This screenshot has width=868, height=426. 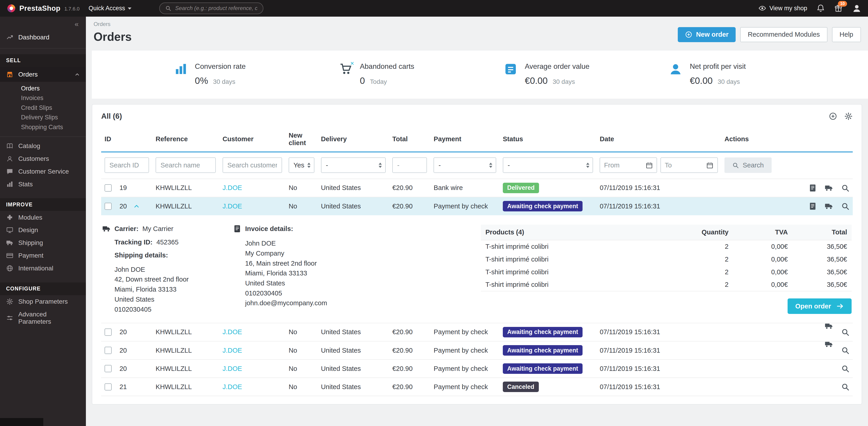 What do you see at coordinates (43, 127) in the screenshot?
I see `sidebar-subitem-shopping-carts: Shopping Carts` at bounding box center [43, 127].